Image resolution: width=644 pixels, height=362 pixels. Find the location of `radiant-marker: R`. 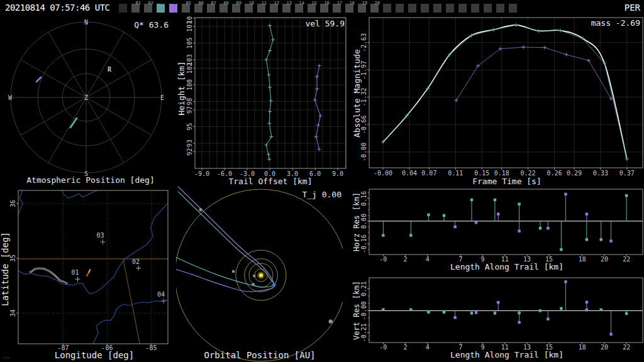

radiant-marker: R is located at coordinates (109, 69).